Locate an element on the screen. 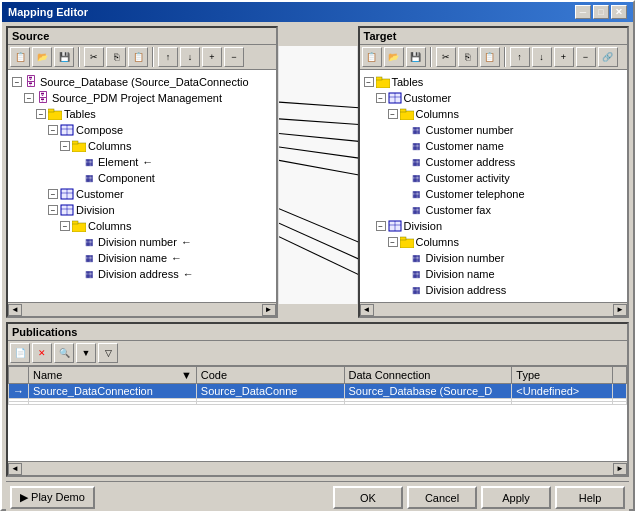  target-hscroll: ◄ ► is located at coordinates (494, 309).